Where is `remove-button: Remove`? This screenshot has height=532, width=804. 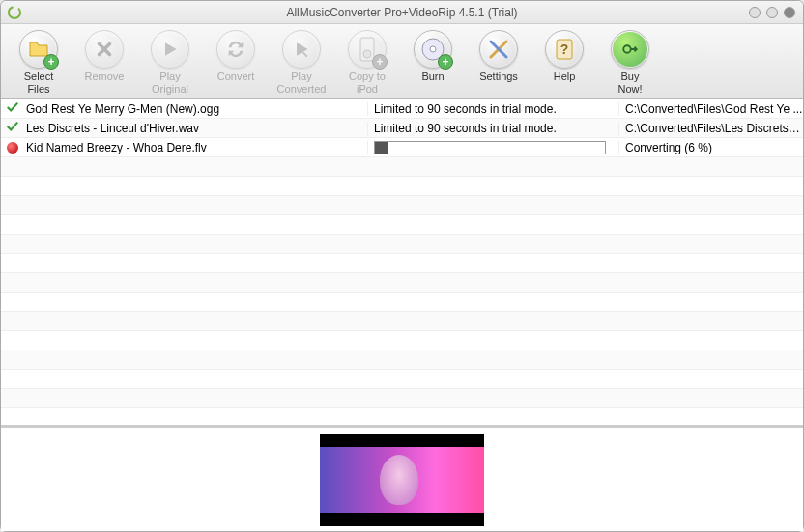 remove-button: Remove is located at coordinates (104, 62).